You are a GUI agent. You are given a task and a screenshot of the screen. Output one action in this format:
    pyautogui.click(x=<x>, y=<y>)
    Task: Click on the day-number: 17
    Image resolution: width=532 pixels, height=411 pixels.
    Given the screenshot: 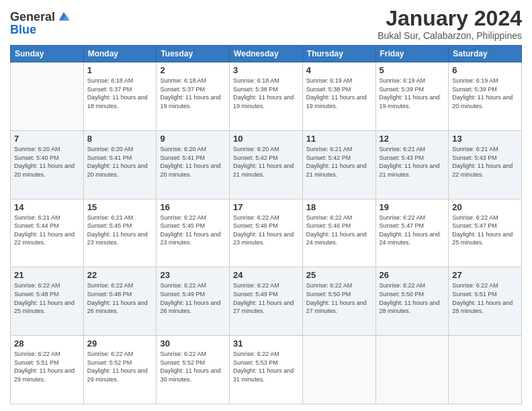 What is the action you would take?
    pyautogui.click(x=266, y=207)
    